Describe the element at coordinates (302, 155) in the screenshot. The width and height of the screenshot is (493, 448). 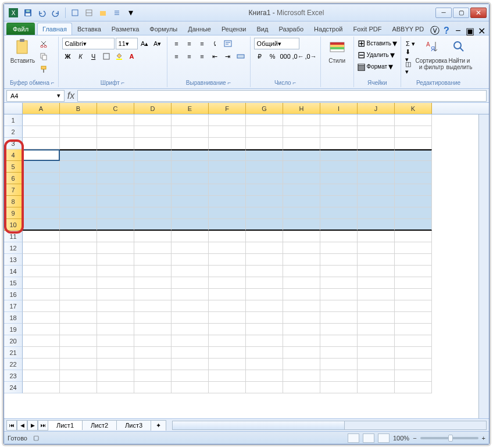
I see `cell-H4` at that location.